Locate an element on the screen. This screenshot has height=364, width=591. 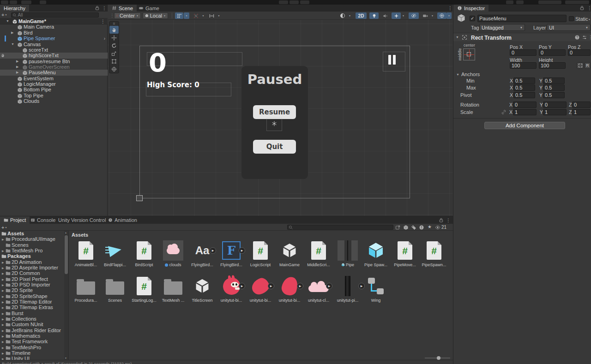
grid-visibility-caret: ▼ is located at coordinates (187, 16).